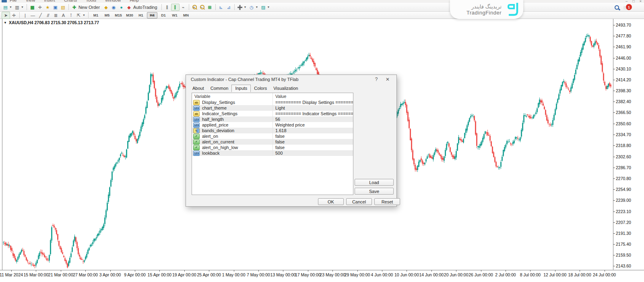  What do you see at coordinates (252, 7) in the screenshot?
I see `periods-button: ◷` at bounding box center [252, 7].